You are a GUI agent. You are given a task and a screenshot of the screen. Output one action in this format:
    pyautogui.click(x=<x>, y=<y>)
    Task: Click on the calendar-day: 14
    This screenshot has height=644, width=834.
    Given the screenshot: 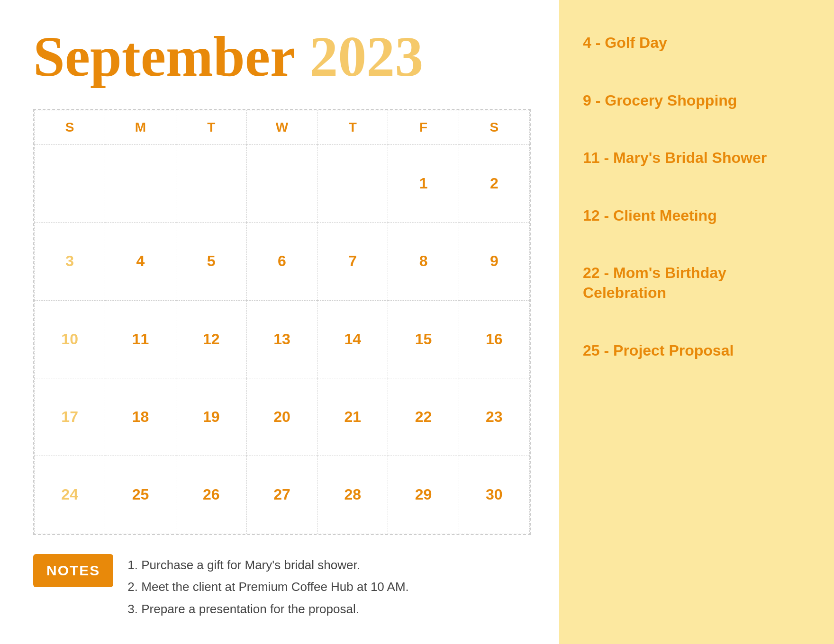 What is the action you would take?
    pyautogui.click(x=353, y=339)
    